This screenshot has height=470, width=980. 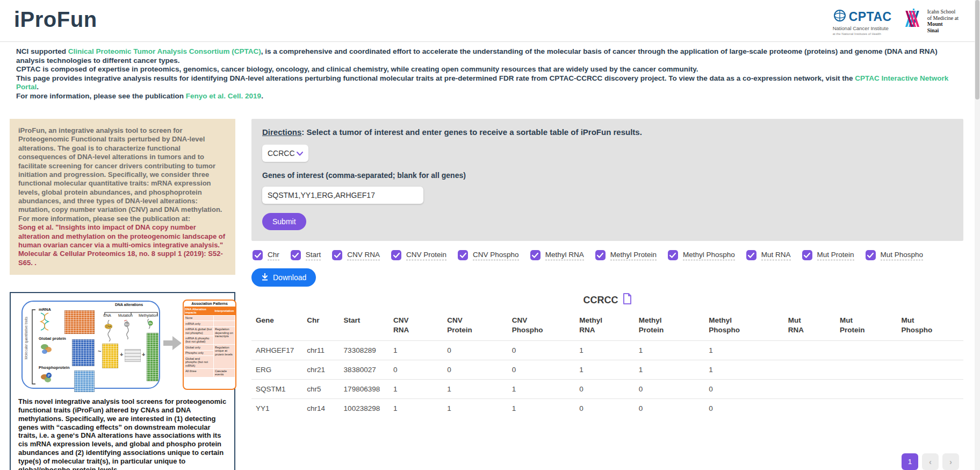 I want to click on column-header: MutRNA, so click(x=810, y=327).